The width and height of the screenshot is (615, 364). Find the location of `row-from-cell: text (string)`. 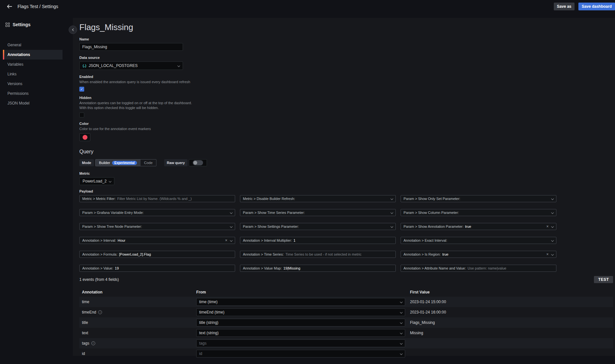

row-from-cell: text (string) is located at coordinates (302, 333).